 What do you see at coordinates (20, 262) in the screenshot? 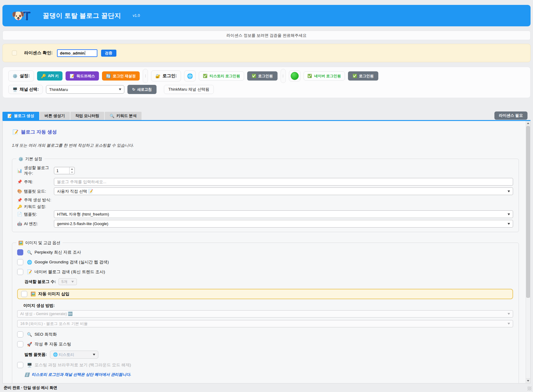
I see `google-grounding-checkbox` at bounding box center [20, 262].